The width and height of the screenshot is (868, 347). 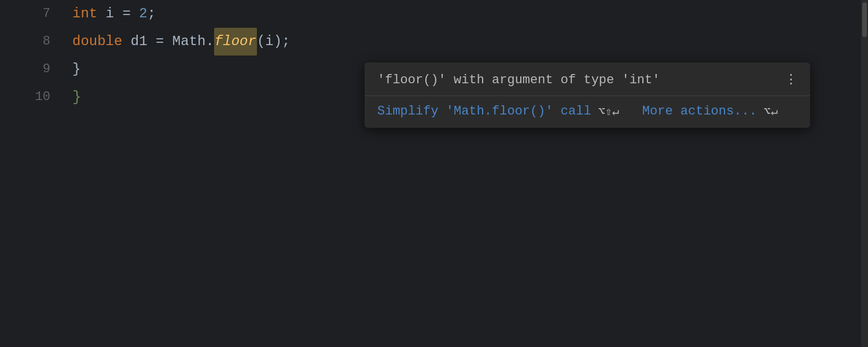 What do you see at coordinates (178, 42) in the screenshot?
I see `line-content-8: double d1 = Math. floor (i);` at bounding box center [178, 42].